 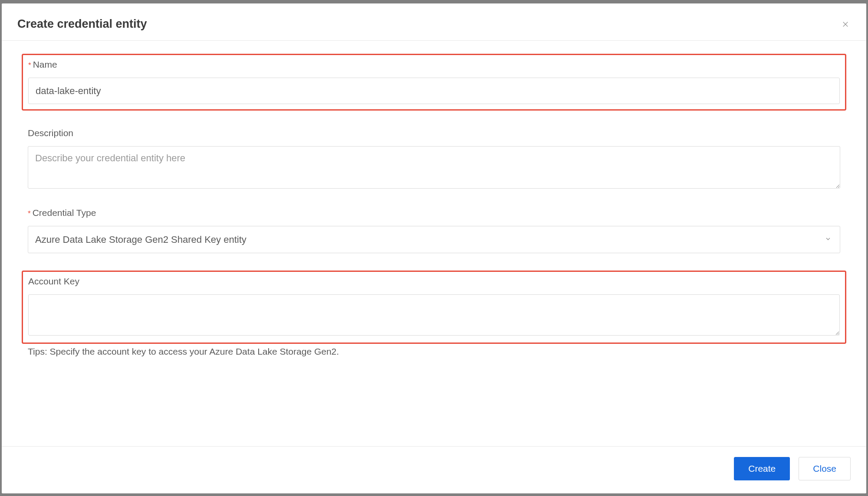 What do you see at coordinates (434, 239) in the screenshot?
I see `credential-type-select-wrapper: Azure Data Lake Storage Gen2 Shared Key …` at bounding box center [434, 239].